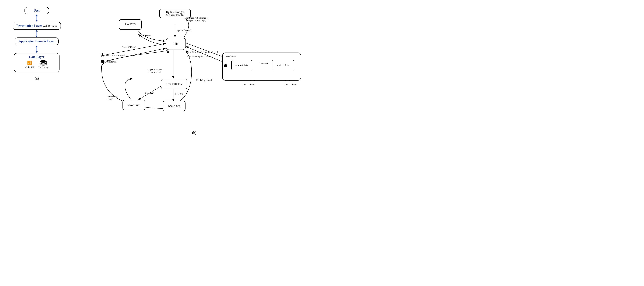  Describe the element at coordinates (37, 11) in the screenshot. I see `user-box: User` at that location.